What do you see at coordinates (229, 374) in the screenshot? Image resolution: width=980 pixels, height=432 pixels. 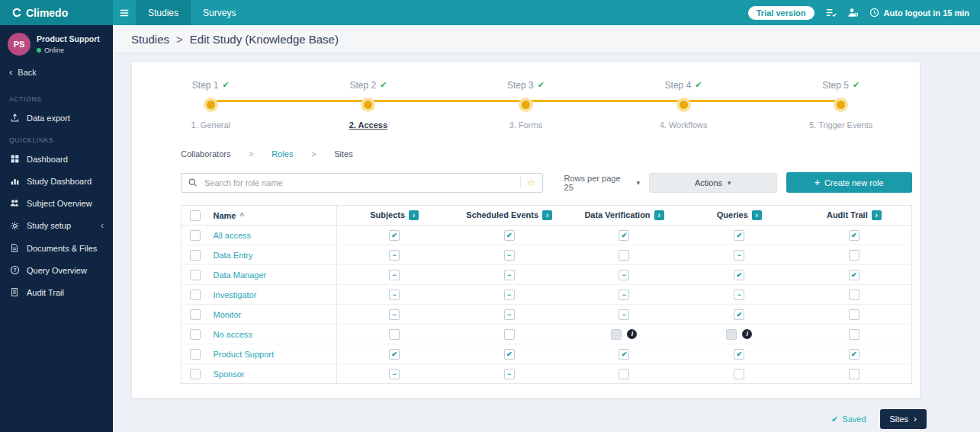 I see `role-name-link: Sponsor` at bounding box center [229, 374].